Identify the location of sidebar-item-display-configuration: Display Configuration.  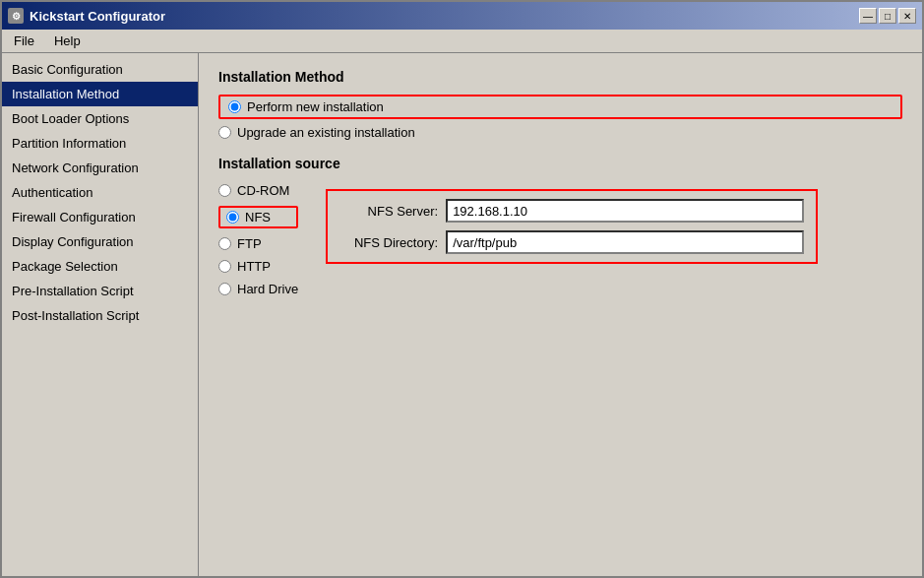
(100, 242).